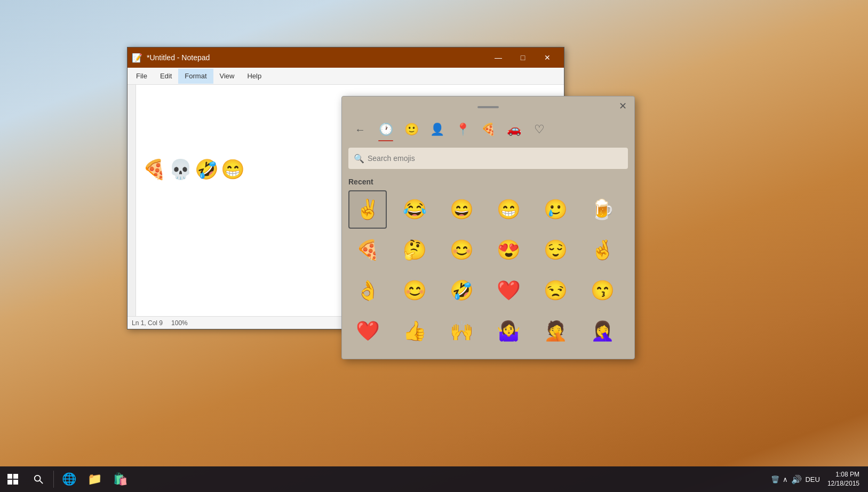 Image resolution: width=868 pixels, height=492 pixels. Describe the element at coordinates (602, 250) in the screenshot. I see `emoji-item-11: 🤞` at that location.